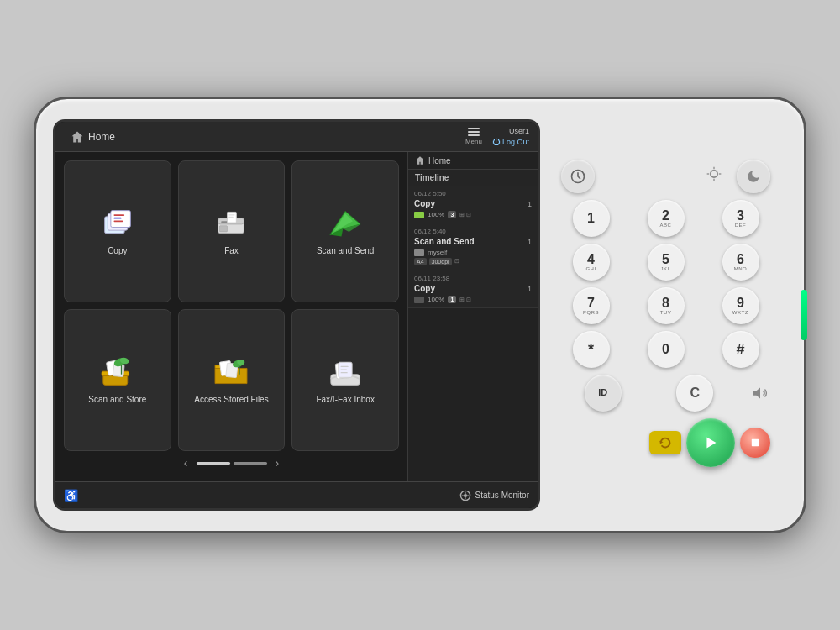  What do you see at coordinates (465, 300) in the screenshot?
I see `icons-3: ⊞ ⊡` at bounding box center [465, 300].